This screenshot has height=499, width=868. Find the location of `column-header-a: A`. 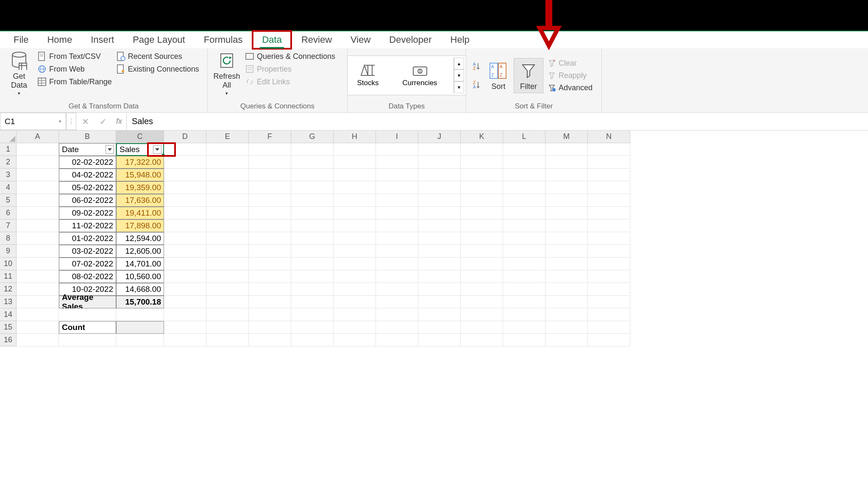

column-header-a: A is located at coordinates (38, 137).